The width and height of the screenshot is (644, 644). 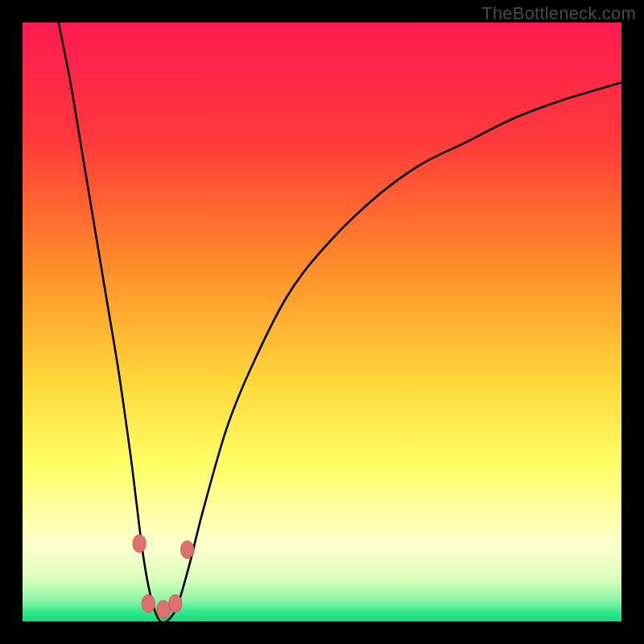 What do you see at coordinates (559, 14) in the screenshot?
I see `watermark-text: TheBottleneck.com` at bounding box center [559, 14].